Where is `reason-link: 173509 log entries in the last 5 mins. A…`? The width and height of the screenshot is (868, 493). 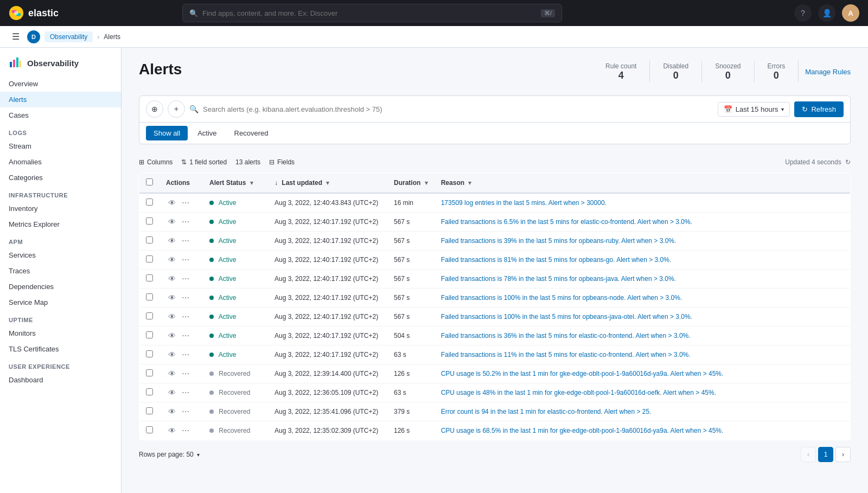
reason-link: 173509 log entries in the last 5 mins. A… is located at coordinates (524, 203).